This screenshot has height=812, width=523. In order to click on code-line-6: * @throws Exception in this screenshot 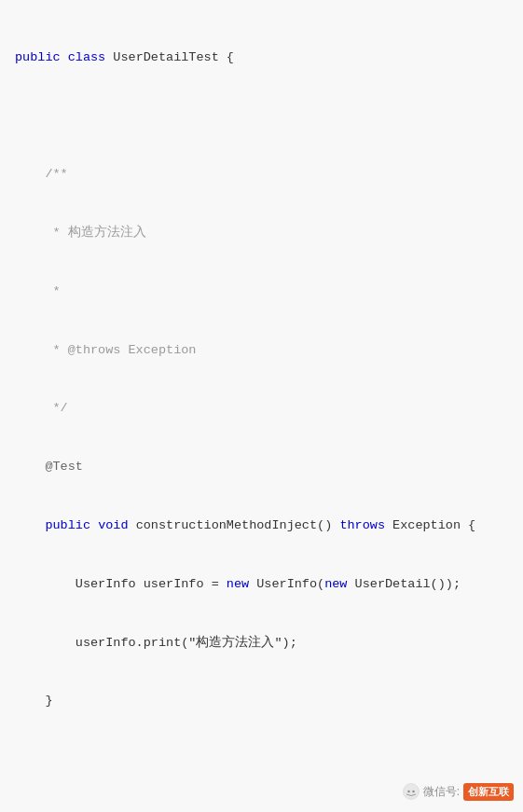, I will do `click(261, 351)`.